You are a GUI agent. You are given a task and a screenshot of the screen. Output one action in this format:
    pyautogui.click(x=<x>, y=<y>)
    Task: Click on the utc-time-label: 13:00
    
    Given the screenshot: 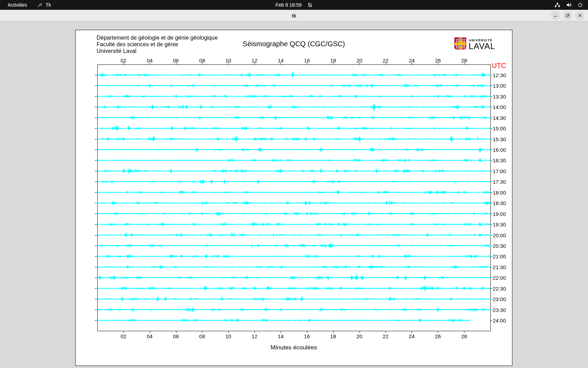 What is the action you would take?
    pyautogui.click(x=499, y=86)
    